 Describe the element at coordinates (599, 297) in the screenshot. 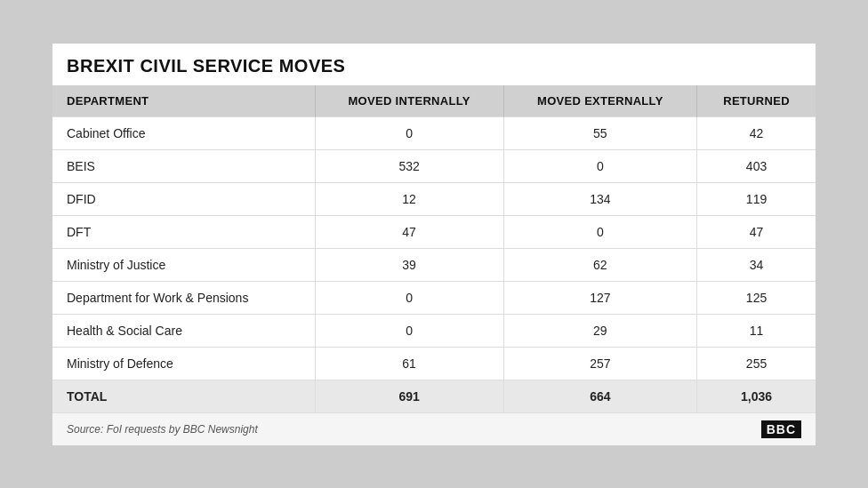

I see `cell-moved_externally: 127` at that location.